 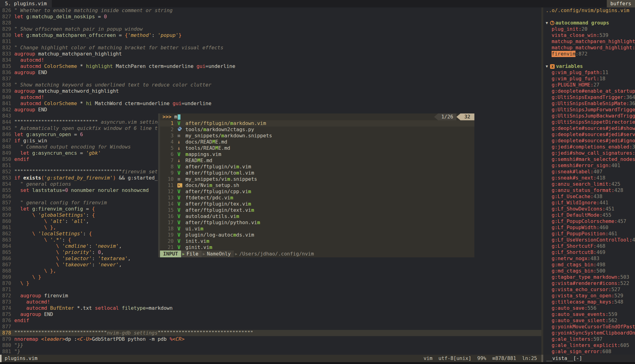 I want to click on file-row: 8Vafter/ftplugin/vim.vim, so click(x=317, y=167).